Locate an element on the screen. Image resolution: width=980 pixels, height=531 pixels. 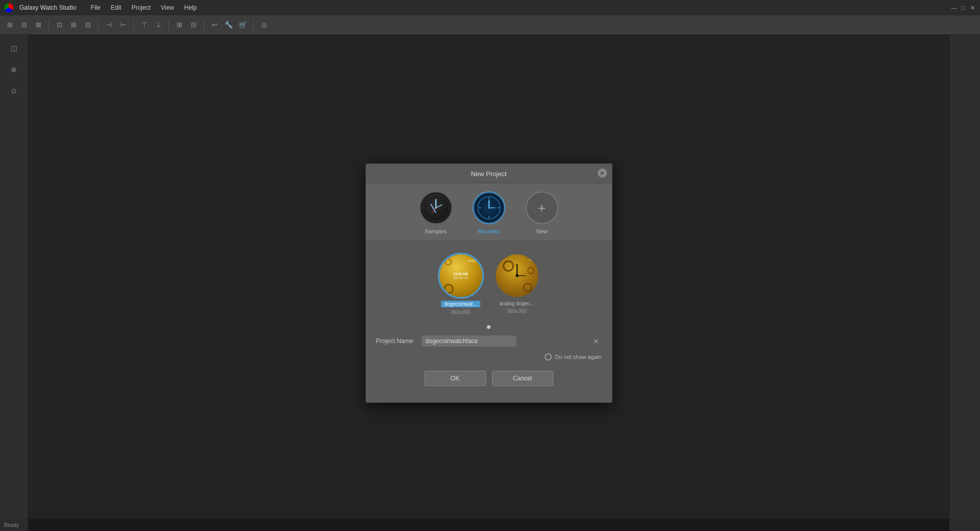
toolbar-icon-10: ⊥ is located at coordinates (158, 25).